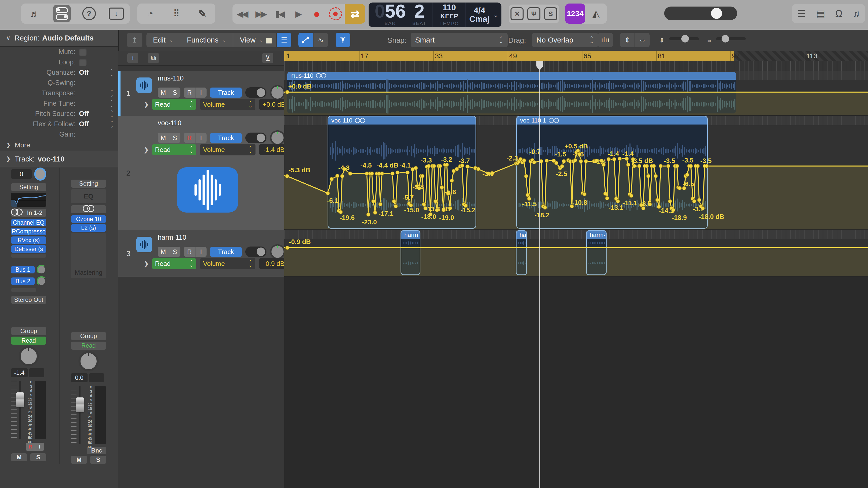  I want to click on channel-fader: 03691215182124303540455060, so click(29, 410).